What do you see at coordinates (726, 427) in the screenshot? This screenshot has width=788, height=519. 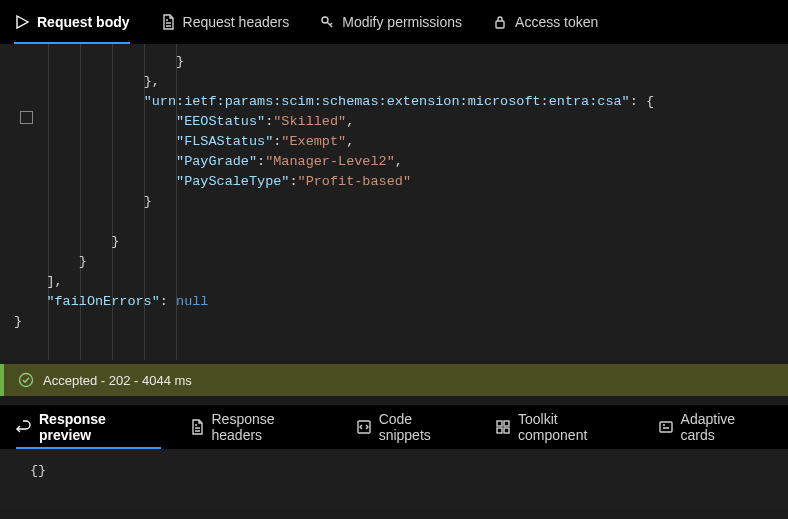 I see `tab-label: Adaptive cards` at bounding box center [726, 427].